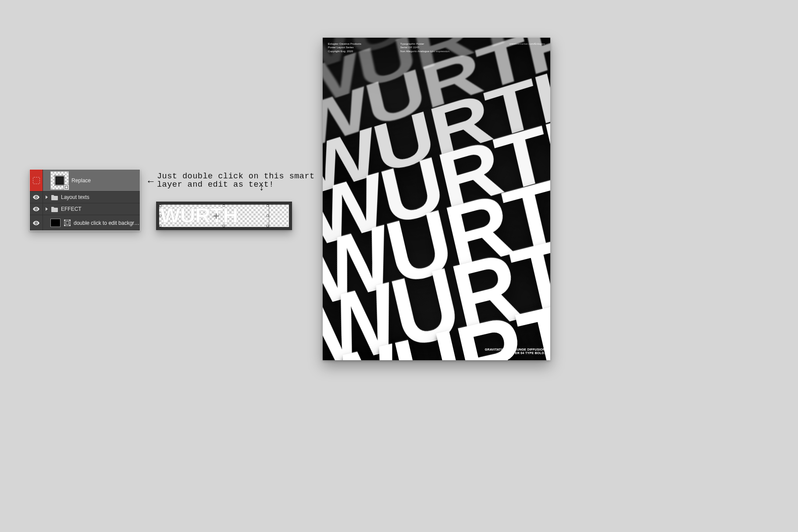 This screenshot has width=798, height=532. I want to click on layer-row-layout-texts: Layout texts, so click(85, 197).